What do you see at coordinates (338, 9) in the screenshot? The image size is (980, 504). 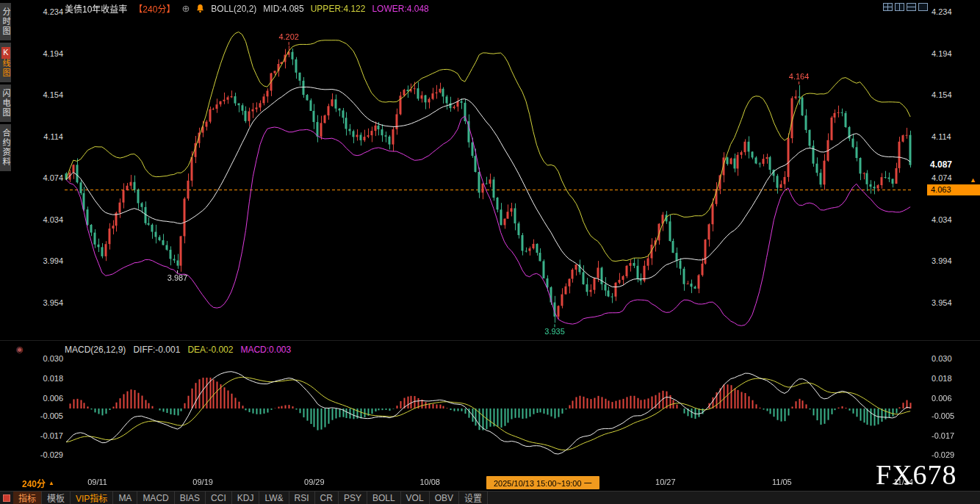 I see `boll-upper-value: UPPER:4.122` at bounding box center [338, 9].